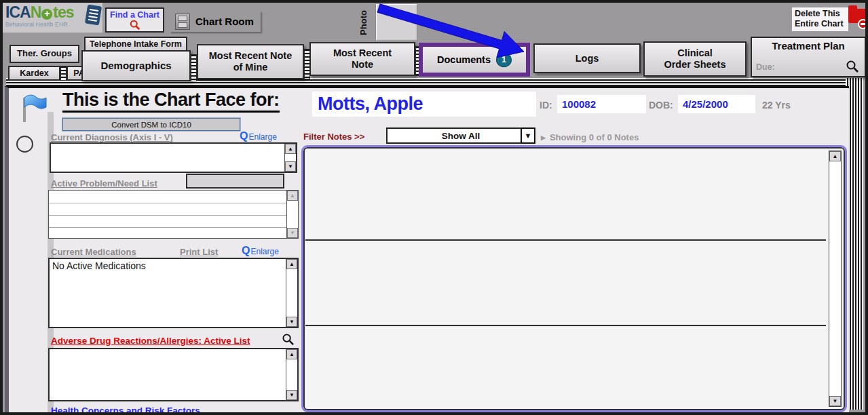  What do you see at coordinates (134, 15) in the screenshot?
I see `find-a-chart-label: Find a Chart` at bounding box center [134, 15].